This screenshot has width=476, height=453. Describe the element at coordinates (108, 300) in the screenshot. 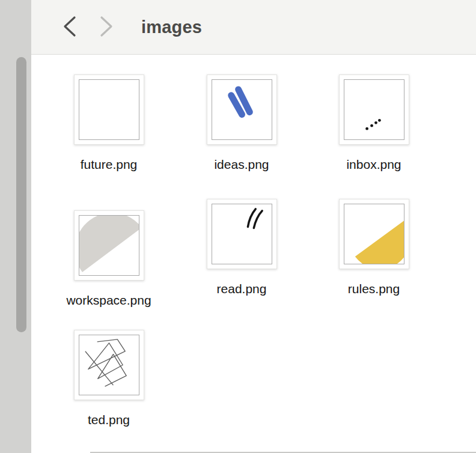

I see `file-name-label: workspace.png` at that location.